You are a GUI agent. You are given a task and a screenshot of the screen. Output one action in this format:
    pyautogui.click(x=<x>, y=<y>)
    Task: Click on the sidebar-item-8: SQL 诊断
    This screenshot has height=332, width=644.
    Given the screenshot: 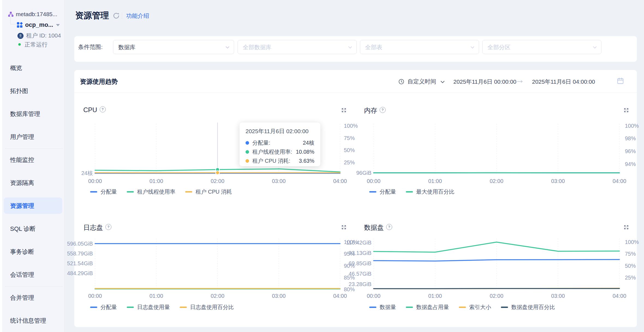 What is the action you would take?
    pyautogui.click(x=36, y=229)
    